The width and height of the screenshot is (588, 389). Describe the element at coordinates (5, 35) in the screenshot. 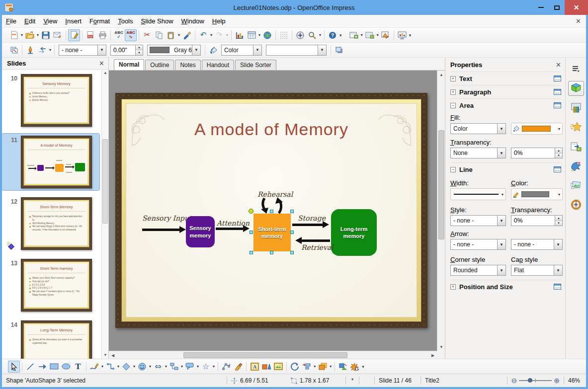

I see `toolbar-grip` at that location.